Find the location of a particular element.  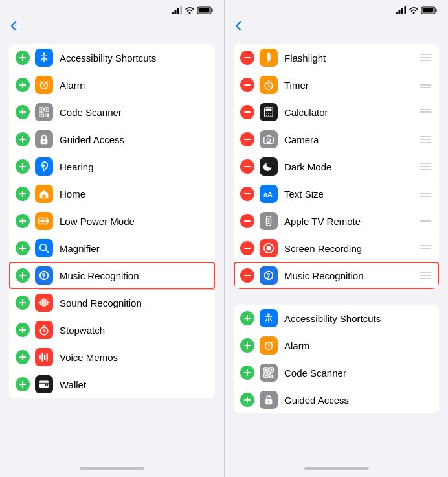

list-item-dark-mode: Dark Mode is located at coordinates (337, 167).